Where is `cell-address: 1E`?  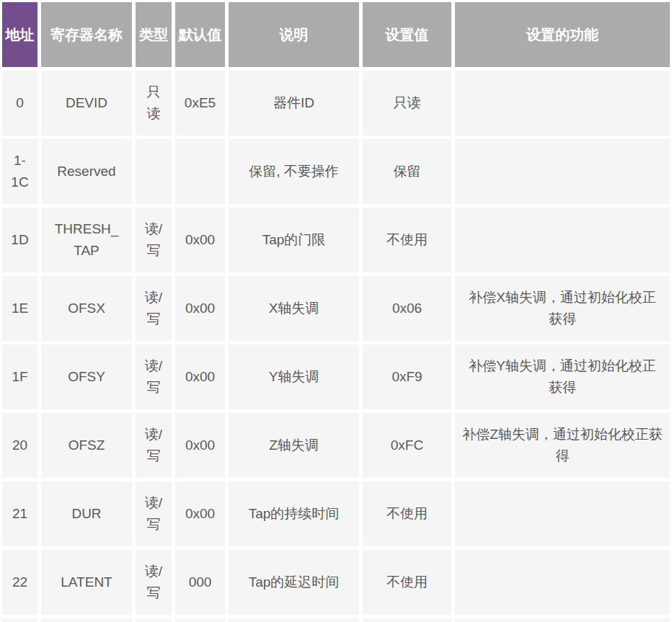 cell-address: 1E is located at coordinates (20, 308).